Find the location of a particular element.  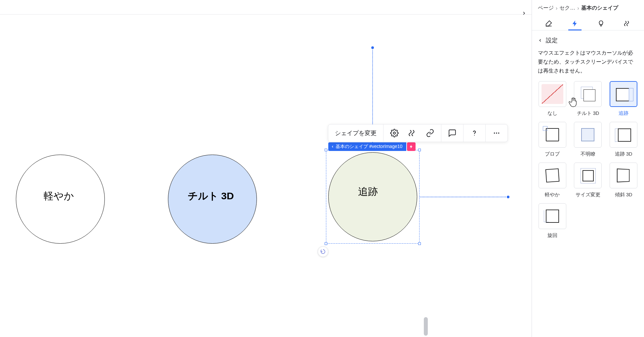

effect-blur: 不明瞭 is located at coordinates (588, 140).